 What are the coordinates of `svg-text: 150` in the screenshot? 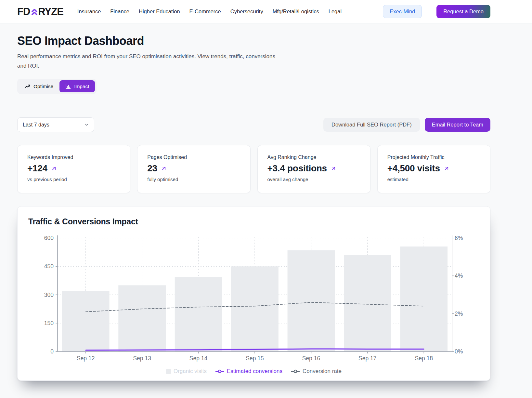 It's located at (49, 323).